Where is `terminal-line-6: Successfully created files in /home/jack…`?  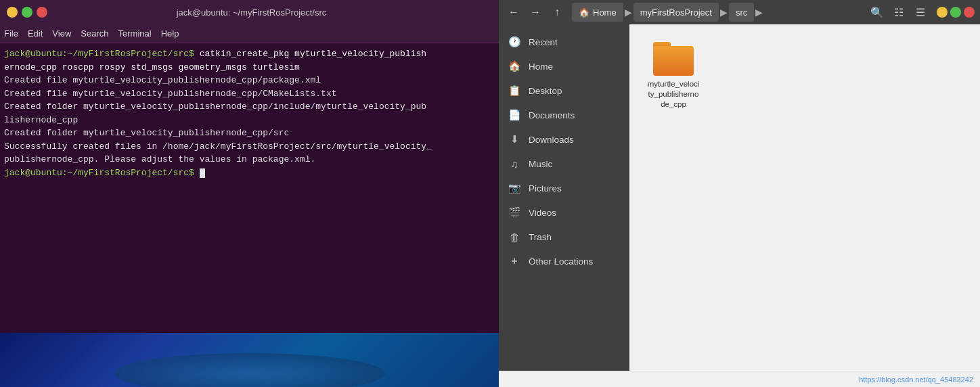 terminal-line-6: Successfully created files in /home/jack… is located at coordinates (249, 147).